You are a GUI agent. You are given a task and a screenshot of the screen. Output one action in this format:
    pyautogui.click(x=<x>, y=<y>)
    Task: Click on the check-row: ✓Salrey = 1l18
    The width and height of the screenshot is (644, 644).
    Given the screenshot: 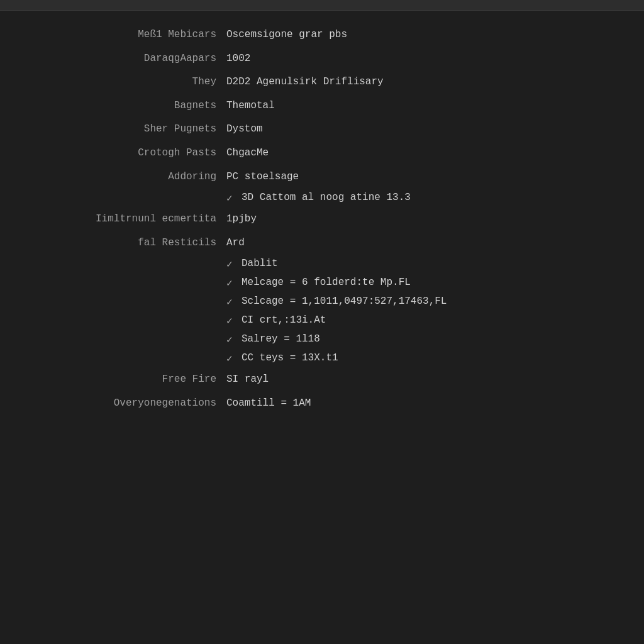 What is the action you would take?
    pyautogui.click(x=322, y=340)
    